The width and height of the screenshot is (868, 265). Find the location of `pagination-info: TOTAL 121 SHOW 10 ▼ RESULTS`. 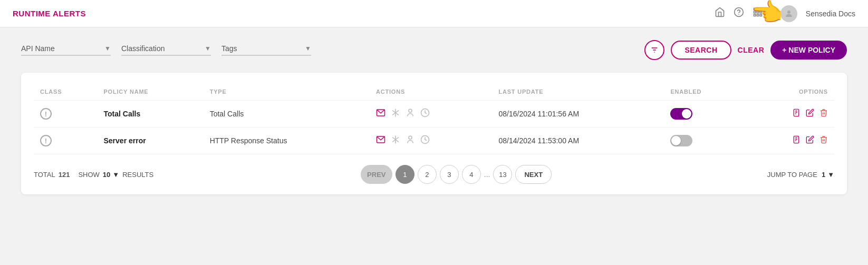

pagination-info: TOTAL 121 SHOW 10 ▼ RESULTS is located at coordinates (94, 175).